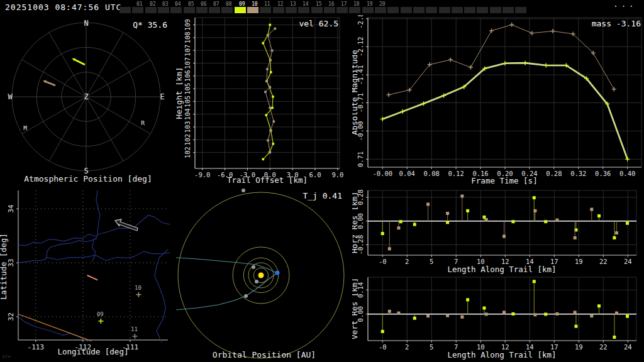 The height and width of the screenshot is (362, 644). I want to click on svg-text: 0.36, so click(602, 173).